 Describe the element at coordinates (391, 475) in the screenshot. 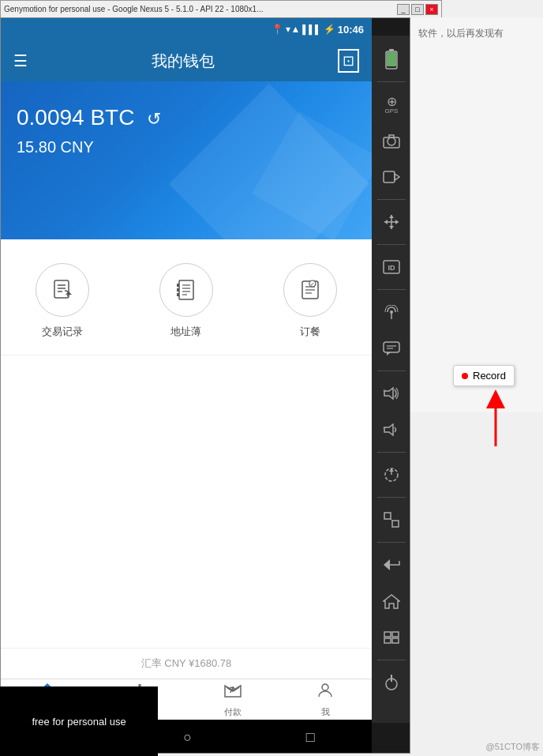

I see `rotate-toolbar-icon` at that location.